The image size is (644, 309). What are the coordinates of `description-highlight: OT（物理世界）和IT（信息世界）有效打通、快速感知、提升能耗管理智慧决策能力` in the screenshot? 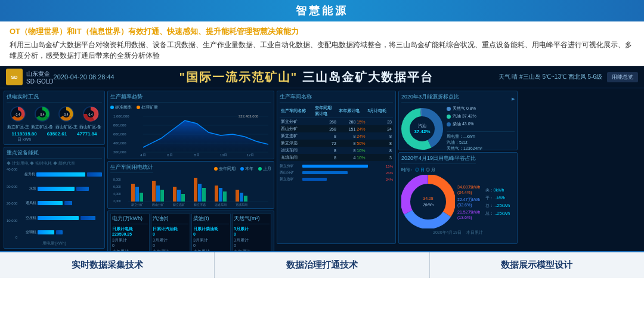 It's located at (322, 32).